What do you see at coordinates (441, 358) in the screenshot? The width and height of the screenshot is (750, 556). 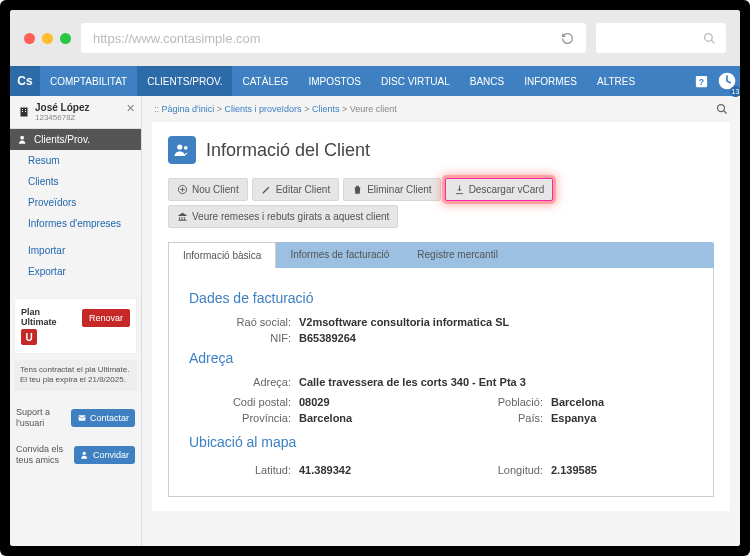 I see `section-address-header: Adreça` at bounding box center [441, 358].